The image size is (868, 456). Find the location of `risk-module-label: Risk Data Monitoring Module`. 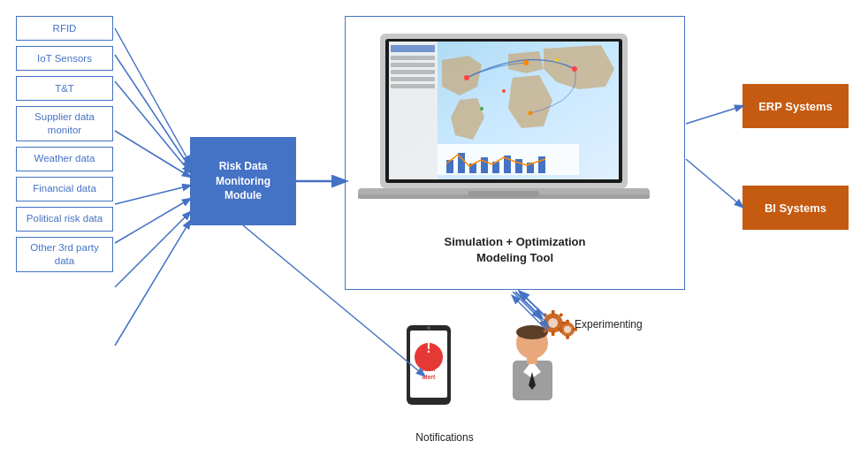

risk-module-label: Risk Data Monitoring Module is located at coordinates (243, 181).